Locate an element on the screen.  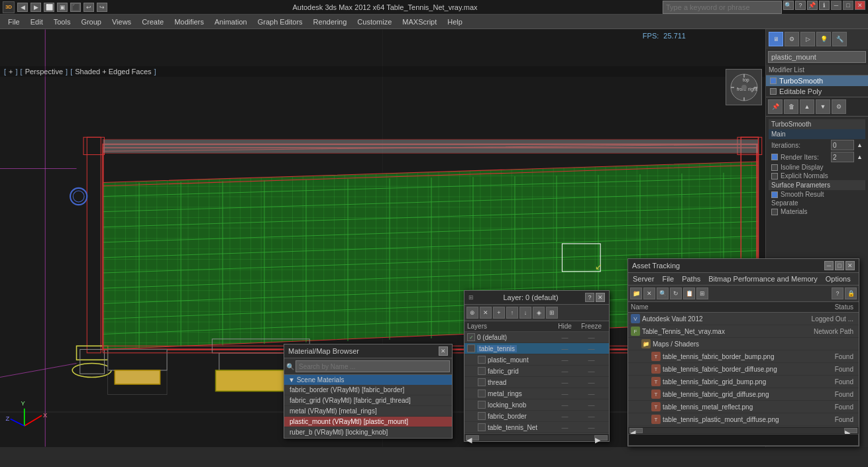
tb-btn4: ▣ is located at coordinates (62, 7).